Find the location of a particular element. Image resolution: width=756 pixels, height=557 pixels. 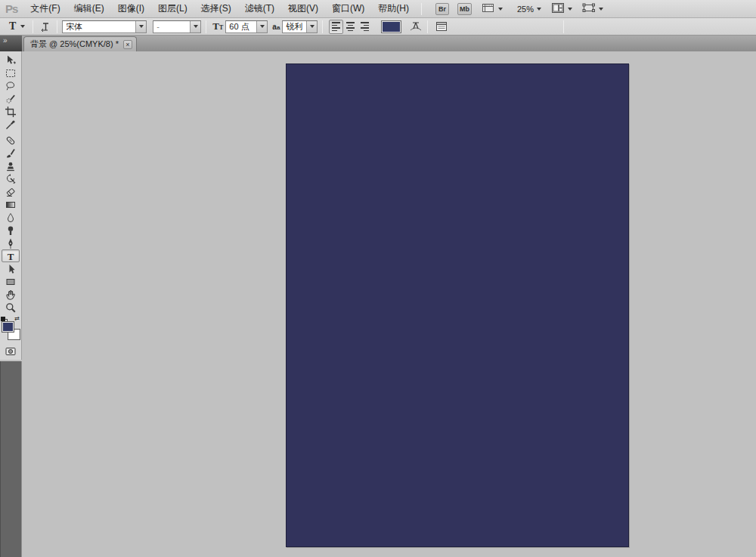

align-right-icon is located at coordinates (364, 26).